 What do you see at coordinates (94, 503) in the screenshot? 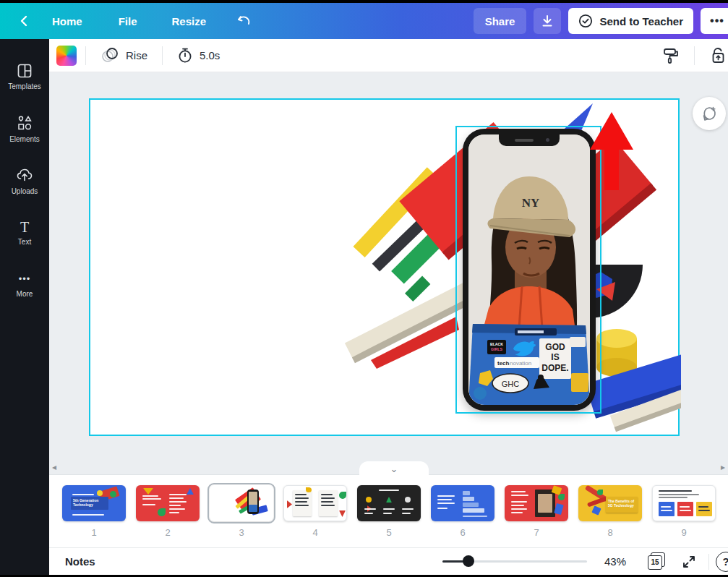
I see `page-thumbnail: 5th Generation Technology` at bounding box center [94, 503].